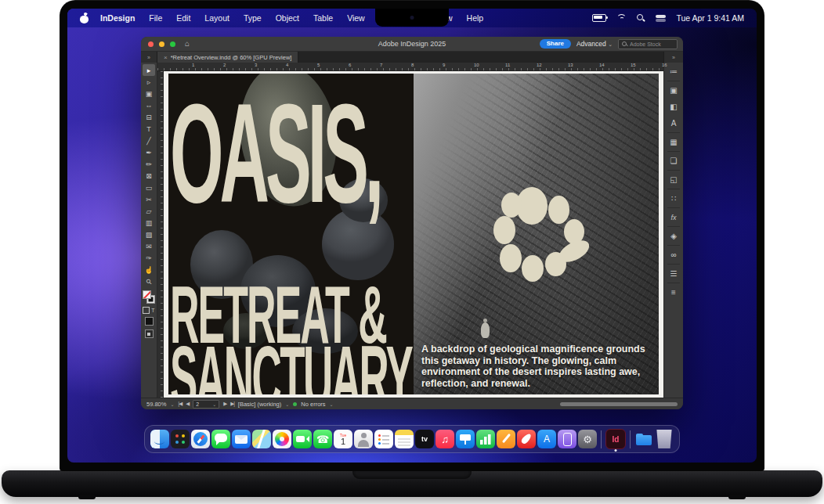 Image resolution: width=824 pixels, height=504 pixels. What do you see at coordinates (149, 81) in the screenshot?
I see `direct-selection-tool: ▹` at bounding box center [149, 81].